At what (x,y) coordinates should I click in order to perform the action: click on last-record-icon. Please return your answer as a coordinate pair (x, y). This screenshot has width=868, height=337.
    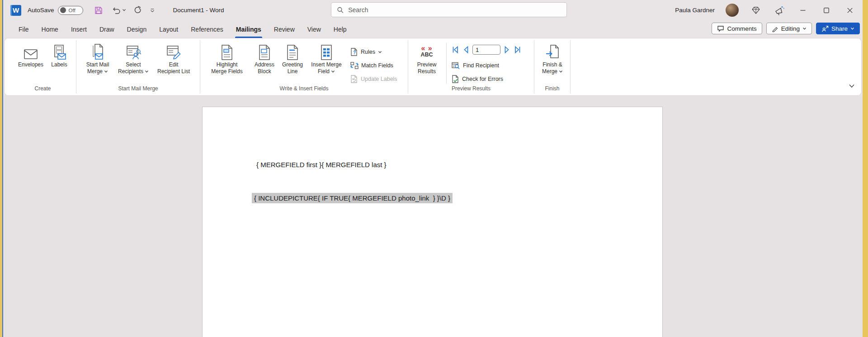
    Looking at the image, I should click on (518, 50).